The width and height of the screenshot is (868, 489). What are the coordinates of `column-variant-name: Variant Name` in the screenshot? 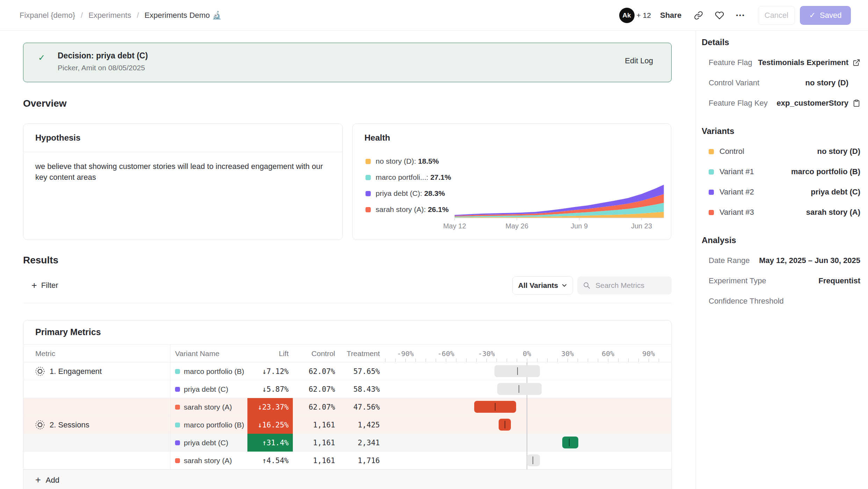 It's located at (197, 354).